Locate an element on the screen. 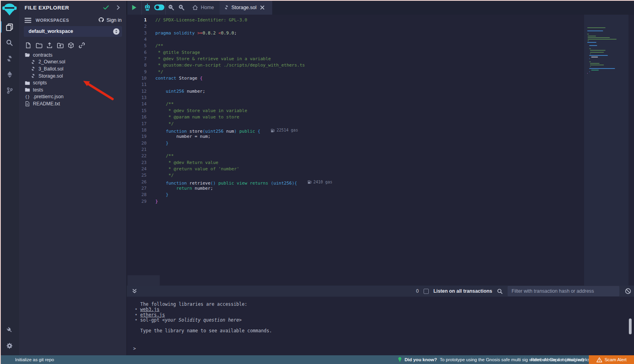  terminal-bullet-3: • sol-gpt <your Solidity question here> is located at coordinates (188, 320).